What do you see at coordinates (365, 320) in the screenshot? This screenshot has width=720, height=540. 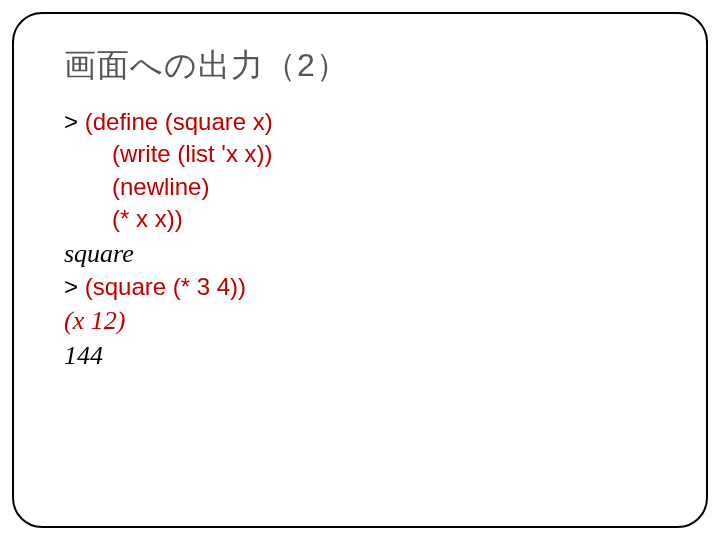 I see `code-line-7: (x 12)` at bounding box center [365, 320].